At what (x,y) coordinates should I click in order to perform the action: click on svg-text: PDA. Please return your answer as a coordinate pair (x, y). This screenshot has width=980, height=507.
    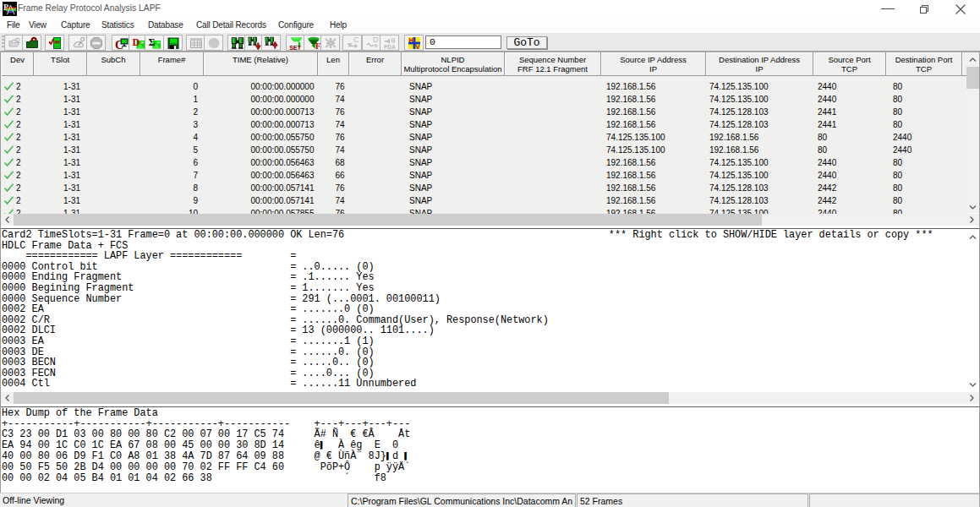
    Looking at the image, I should click on (390, 47).